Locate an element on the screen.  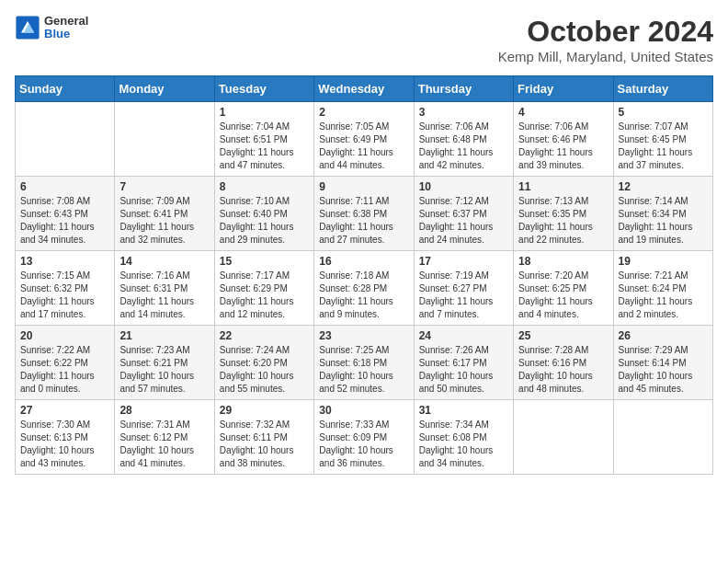
day-number: 29 is located at coordinates (265, 410).